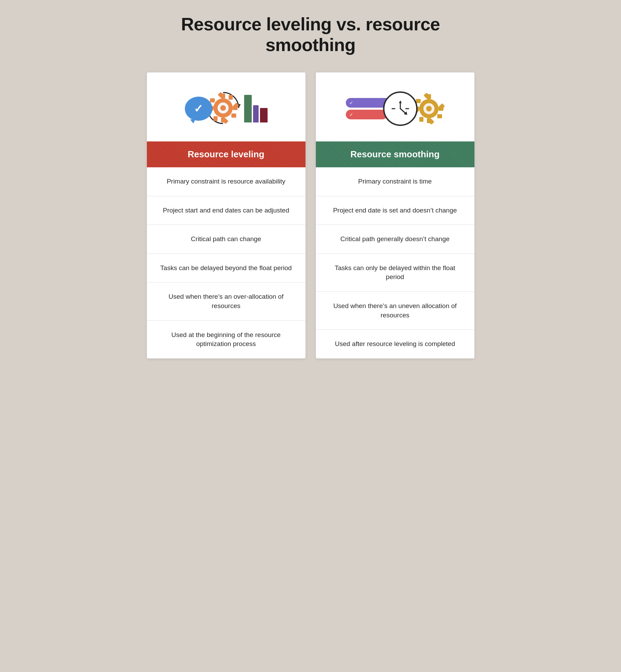  What do you see at coordinates (226, 154) in the screenshot?
I see `leveling-title: Resource leveling` at bounding box center [226, 154].